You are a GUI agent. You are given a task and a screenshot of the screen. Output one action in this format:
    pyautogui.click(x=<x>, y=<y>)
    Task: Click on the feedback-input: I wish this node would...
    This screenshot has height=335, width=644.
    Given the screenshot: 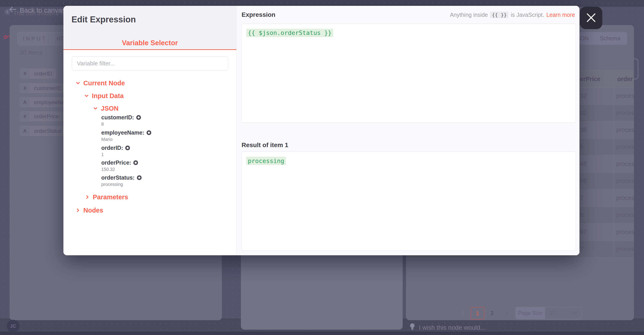 What is the action you would take?
    pyautogui.click(x=448, y=328)
    